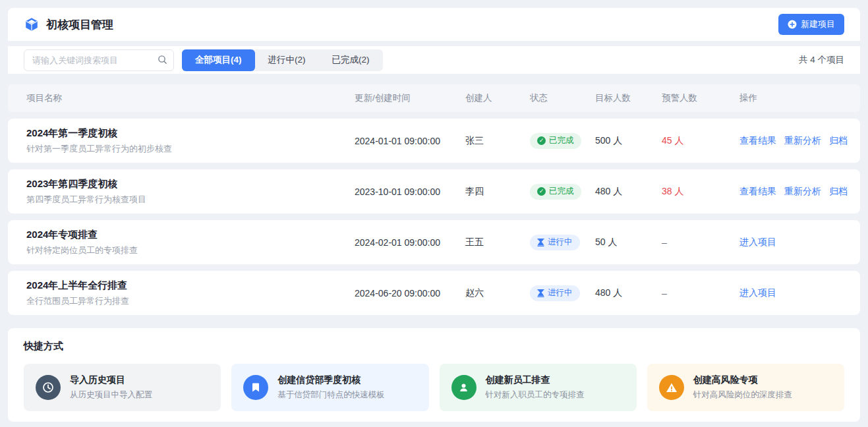  What do you see at coordinates (701, 141) in the screenshot?
I see `warning-count: 45 人` at bounding box center [701, 141].